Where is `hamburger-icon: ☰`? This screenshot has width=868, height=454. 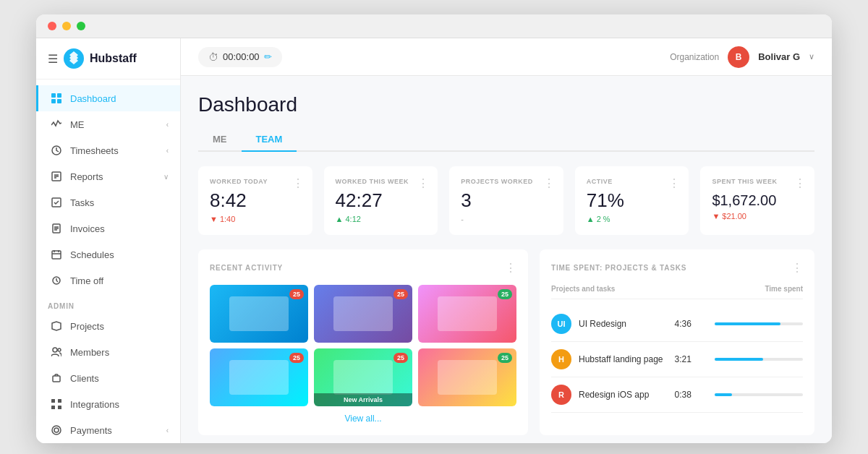 hamburger-icon: ☰ is located at coordinates (53, 59).